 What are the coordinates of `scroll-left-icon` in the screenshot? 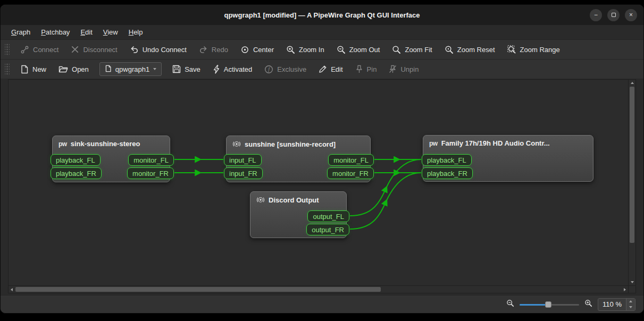 It's located at (12, 290).